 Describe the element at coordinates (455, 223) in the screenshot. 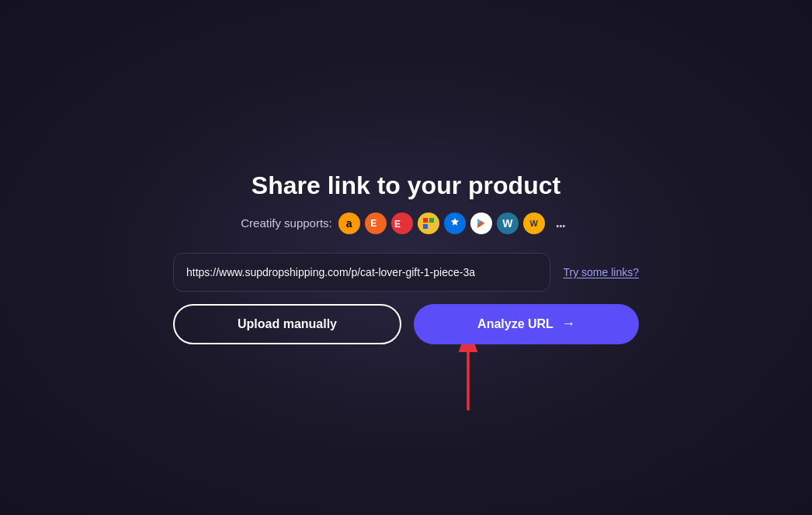

I see `platform-icons-list: a E E` at that location.